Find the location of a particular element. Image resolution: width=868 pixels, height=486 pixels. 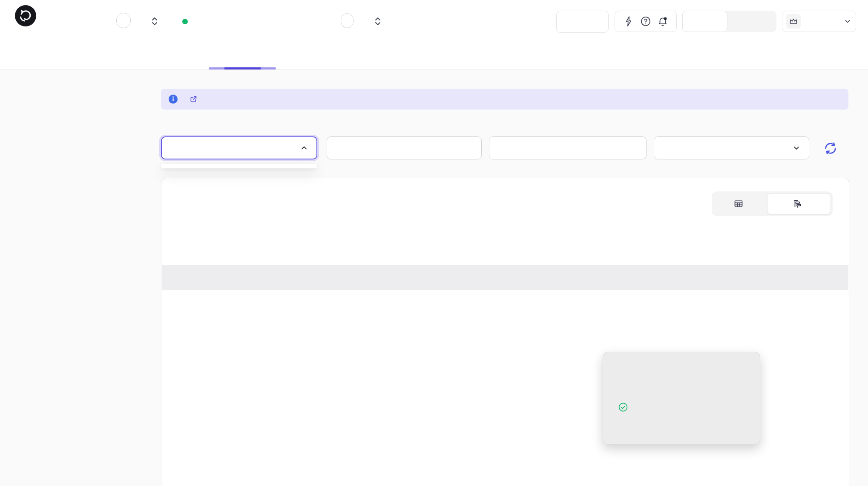

feedback-button is located at coordinates (583, 22).